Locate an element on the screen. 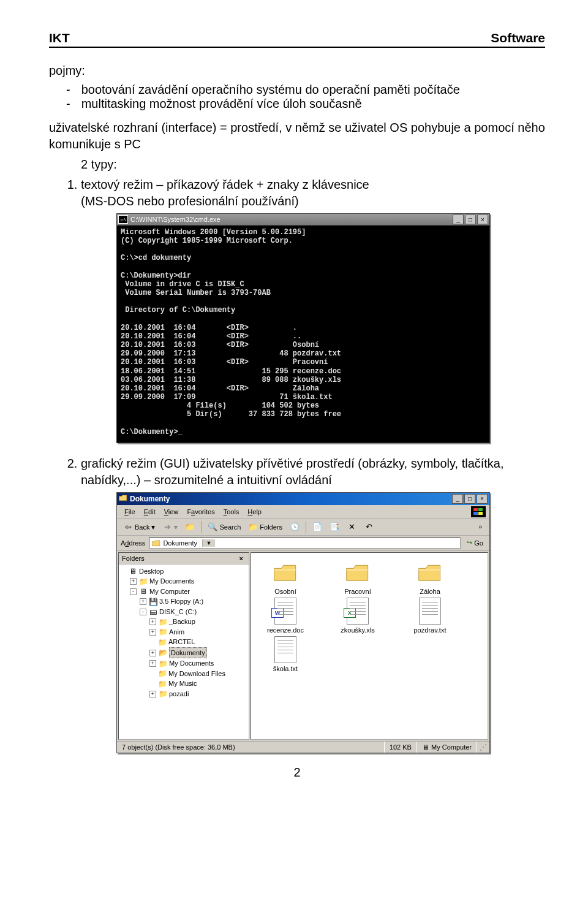 Image resolution: width=588 pixels, height=912 pixels. status-objects: 7 object(s) (Disk free space: 36,0 MB) is located at coordinates (251, 747).